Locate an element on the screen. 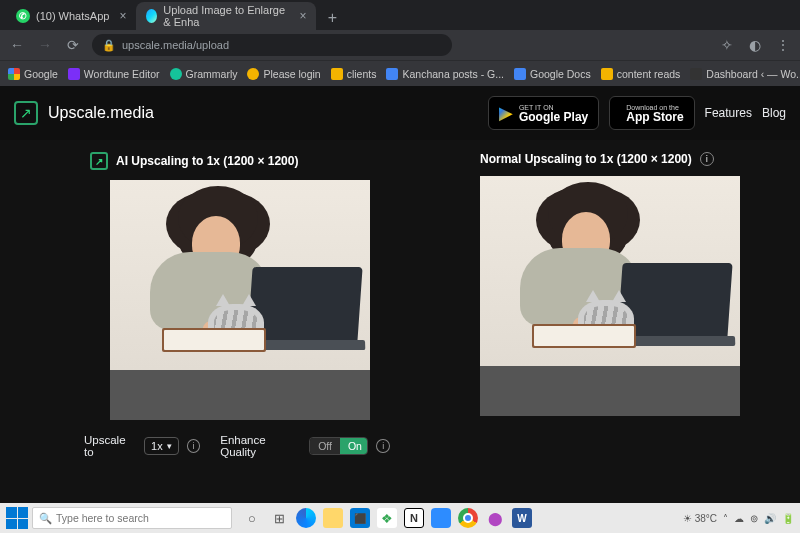 This screenshot has width=800, height=533. windows-taskbar: 🔍 Type here to search ○ ⊞ ⬛ ❖ N ⬤ W ☀38°… is located at coordinates (400, 518).